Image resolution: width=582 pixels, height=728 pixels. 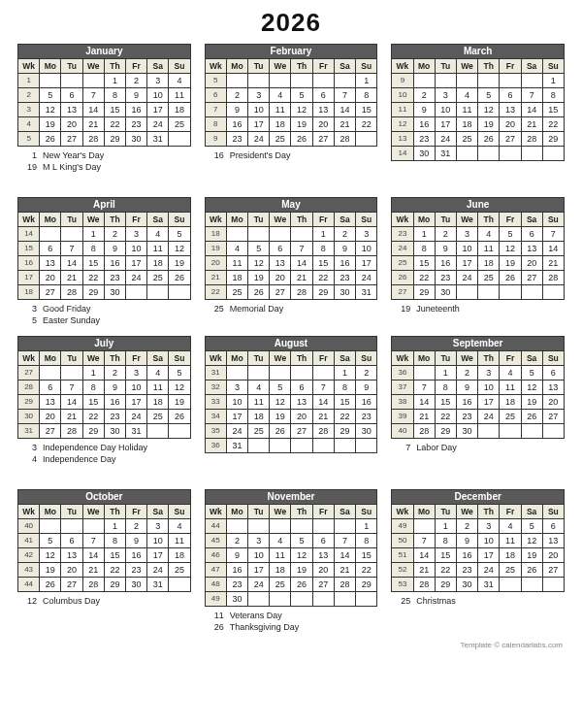 I want to click on week-number: 30, so click(x=29, y=417).